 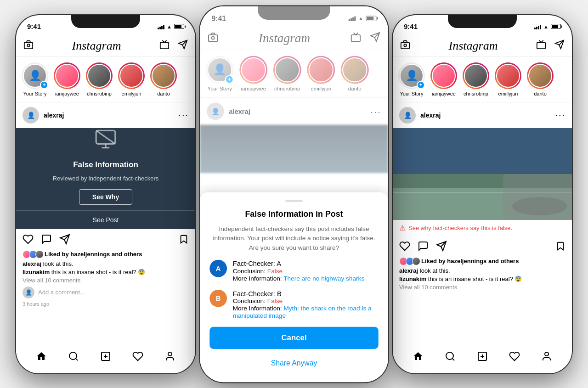 I want to click on caption-text-left: alexraj look at this., so click(x=106, y=264).